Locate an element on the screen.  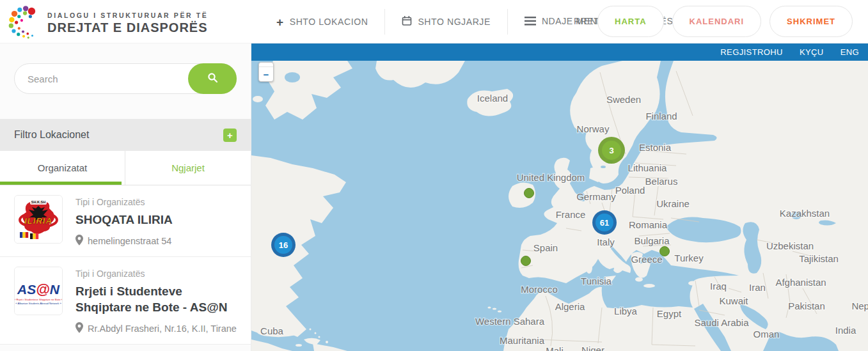
iliria-logo: SH.K.SH ILIRIA is located at coordinates (38, 219).